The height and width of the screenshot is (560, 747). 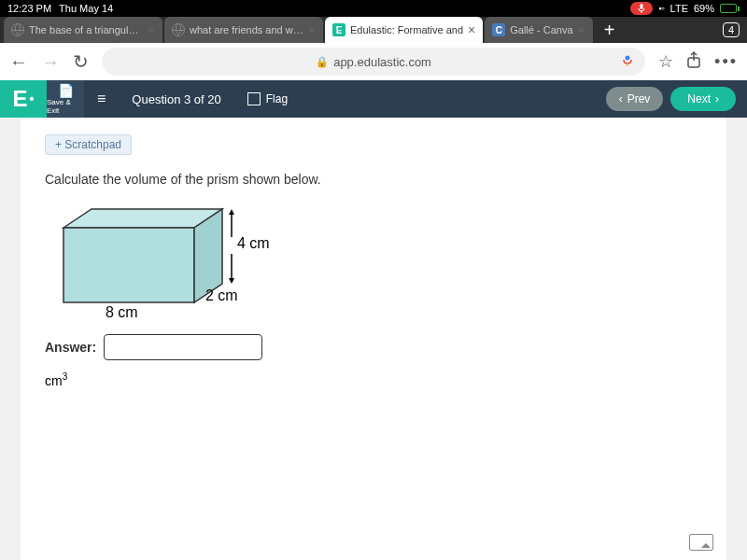 I want to click on scratchpad-button: + Scratchpad, so click(x=88, y=145).